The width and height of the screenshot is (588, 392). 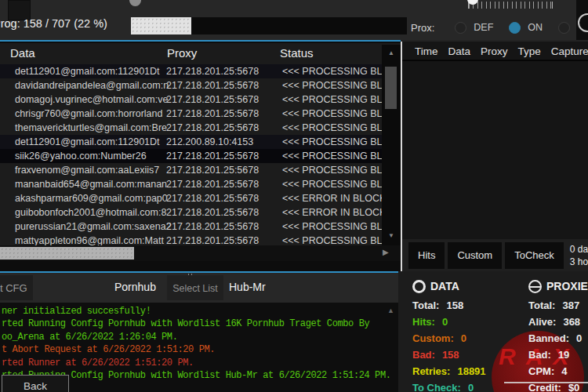 I want to click on log-line: rted Runner at 6/26/2022 1:51:20 PM., so click(x=196, y=363).